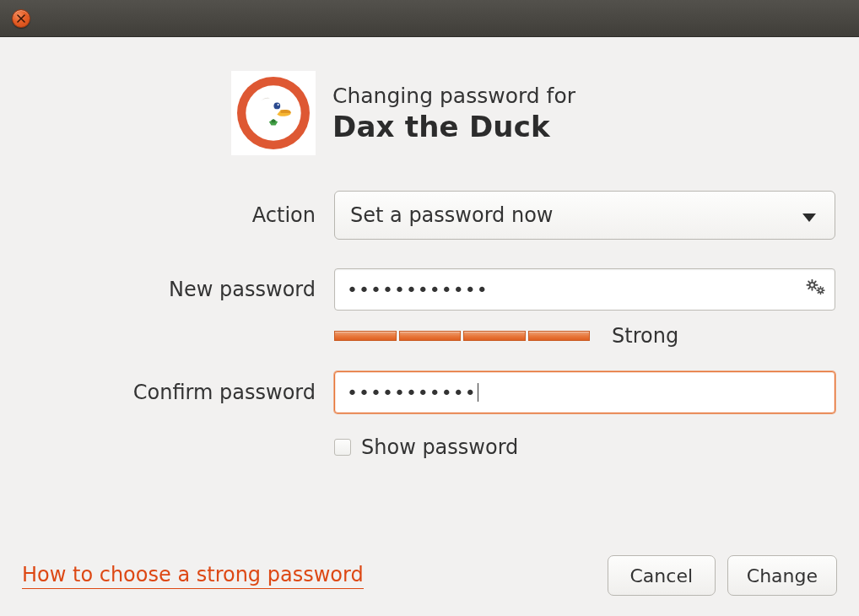 Image resolution: width=859 pixels, height=616 pixels. What do you see at coordinates (430, 575) in the screenshot?
I see `dialog-footer: How to choose a strong password Cancel C…` at bounding box center [430, 575].